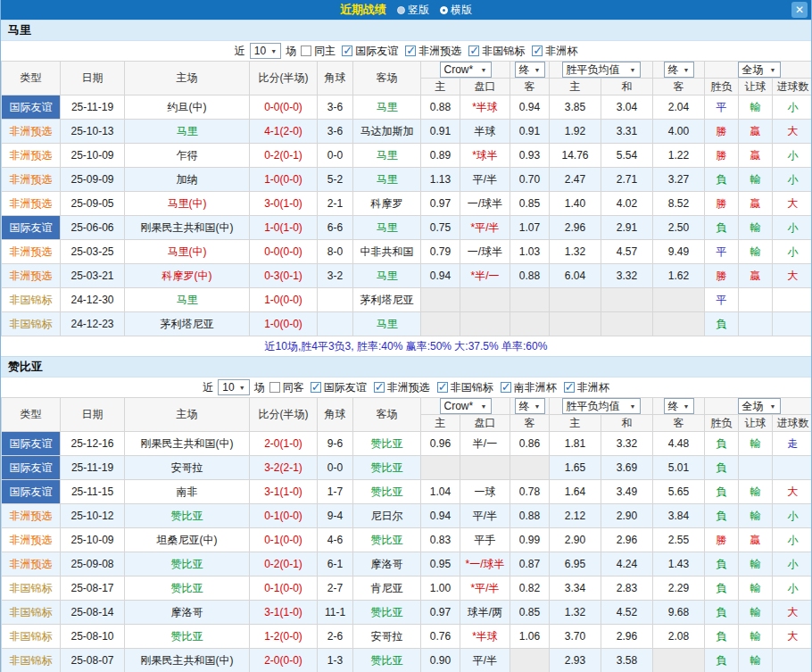  Describe the element at coordinates (406, 387) in the screenshot. I see `filter-bar: 近 10▼ 场 同客 国际友谊非洲预选非国锦标南非洲杯非洲杯` at that location.